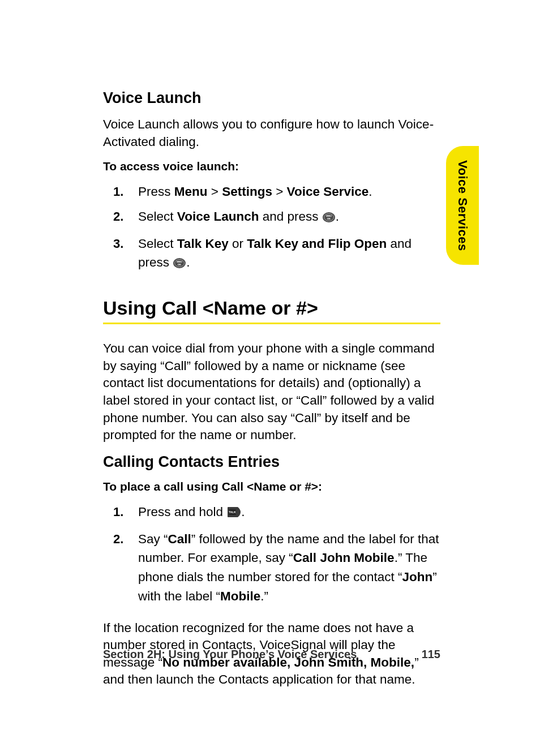  What do you see at coordinates (272, 555) in the screenshot?
I see `calling-steps: 1. Press and hold TALK. 2. Say “Call” fo…` at bounding box center [272, 555].